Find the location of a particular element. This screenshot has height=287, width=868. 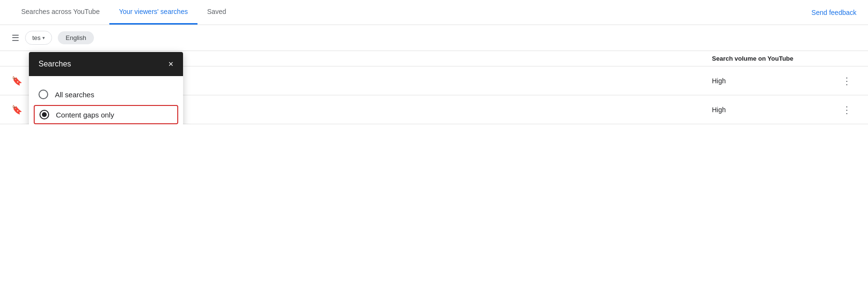

all-searches-radio is located at coordinates (43, 94).